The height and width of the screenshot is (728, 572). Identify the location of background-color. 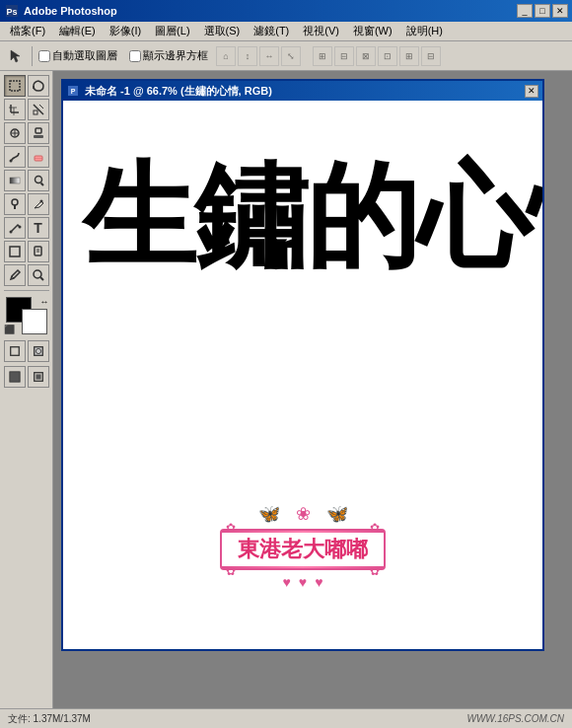
(35, 322).